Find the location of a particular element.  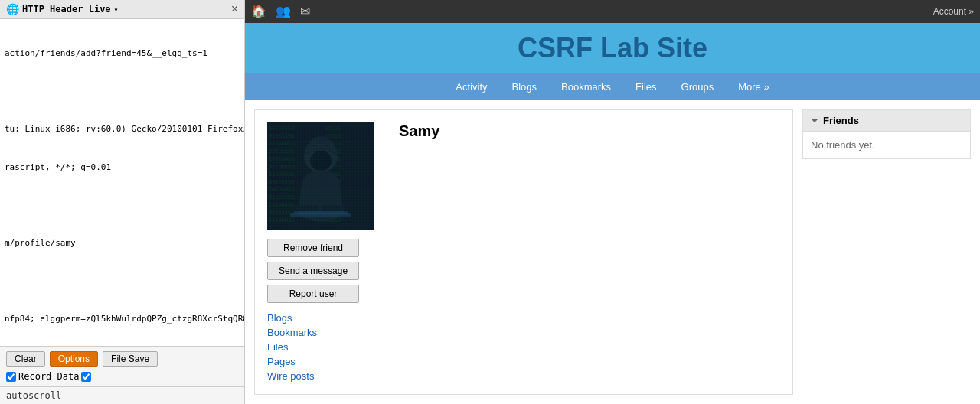

profile-link-wire-posts: Wire posts is located at coordinates (524, 376).